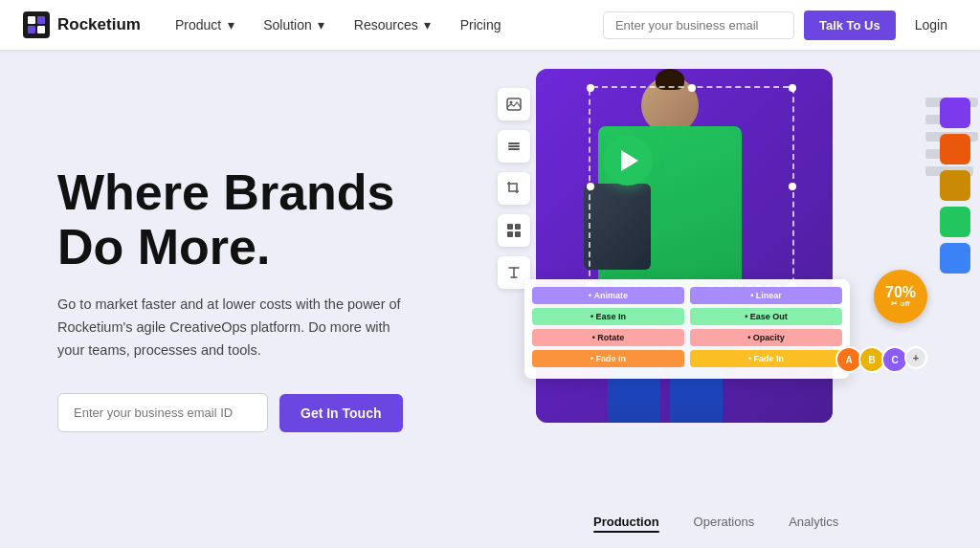 The width and height of the screenshot is (980, 548). What do you see at coordinates (100, 25) in the screenshot?
I see `logo-text: Rocketium` at bounding box center [100, 25].